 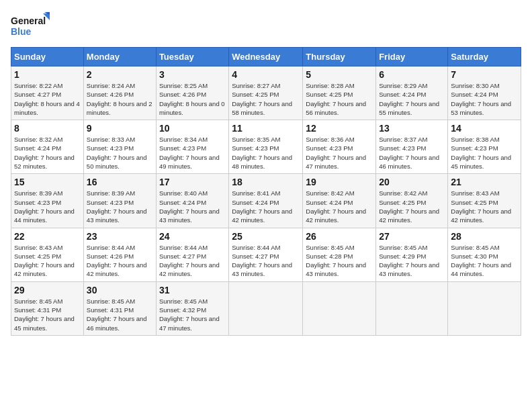 I want to click on day-info: Sunrise: 8:27 AMSunset: 4:25 PMDaylight:…, so click(x=262, y=99).